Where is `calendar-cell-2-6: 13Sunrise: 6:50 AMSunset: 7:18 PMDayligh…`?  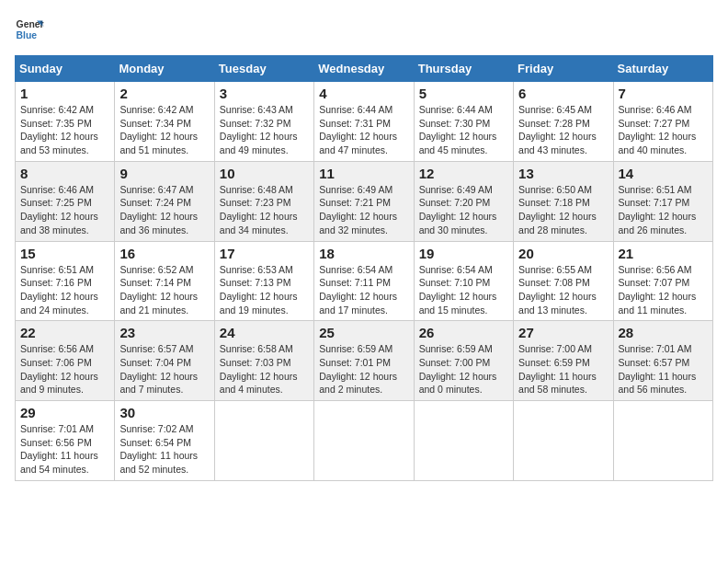 calendar-cell-2-6: 13Sunrise: 6:50 AMSunset: 7:18 PMDayligh… is located at coordinates (563, 201).